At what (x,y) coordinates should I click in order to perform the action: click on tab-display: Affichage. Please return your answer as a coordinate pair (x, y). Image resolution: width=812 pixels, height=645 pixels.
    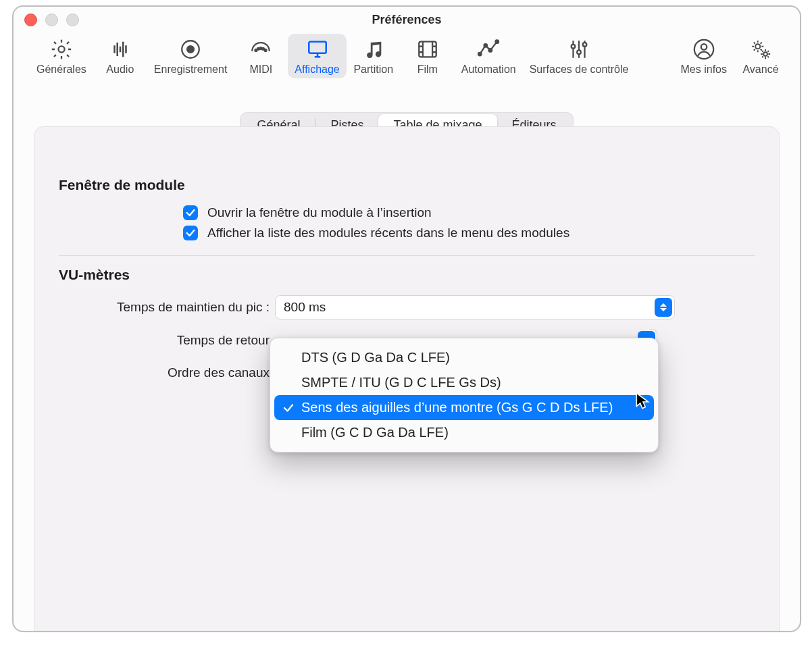
    Looking at the image, I should click on (317, 56).